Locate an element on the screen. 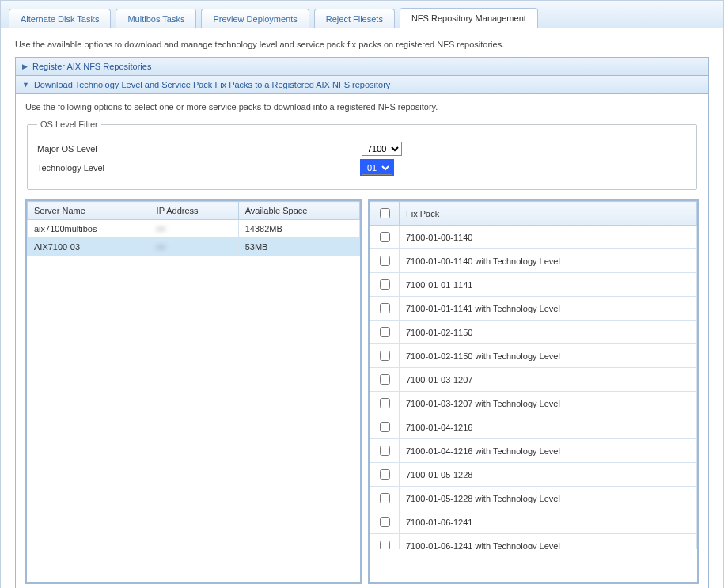  fixpack-name-cell: 7100-01-04-1216 with Technology Level is located at coordinates (548, 451).